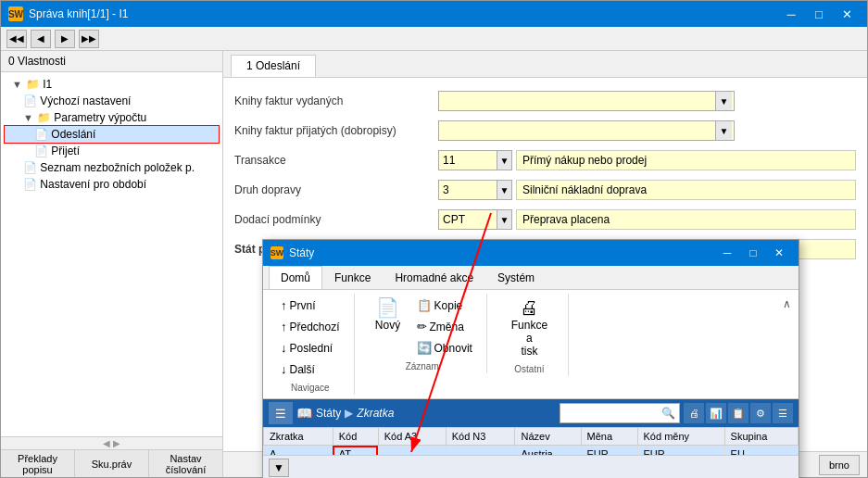 Image resolution: width=868 pixels, height=478 pixels. Describe the element at coordinates (779, 253) in the screenshot. I see `dialog-close-button: ✕` at that location.